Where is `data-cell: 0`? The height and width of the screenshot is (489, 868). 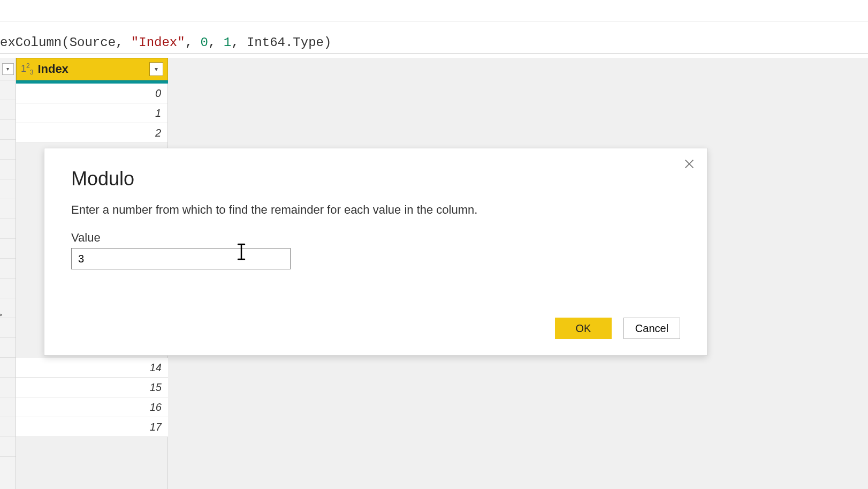
data-cell: 0 is located at coordinates (92, 93).